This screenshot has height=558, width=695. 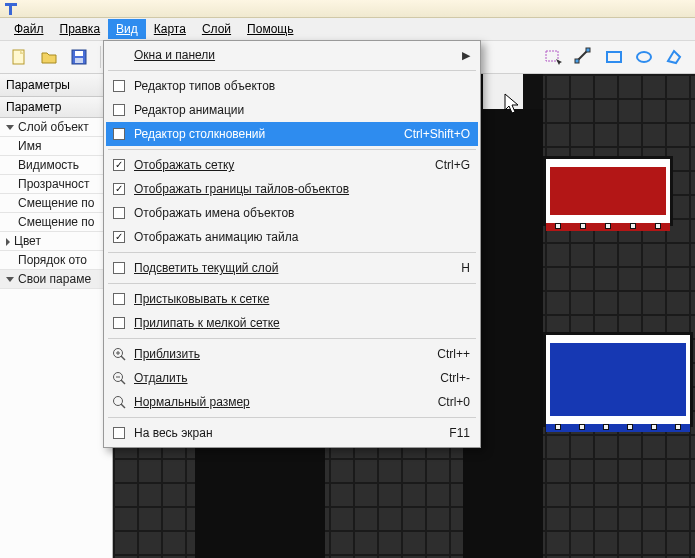 I want to click on panel-column-header: Параметр, so click(x=56, y=108).